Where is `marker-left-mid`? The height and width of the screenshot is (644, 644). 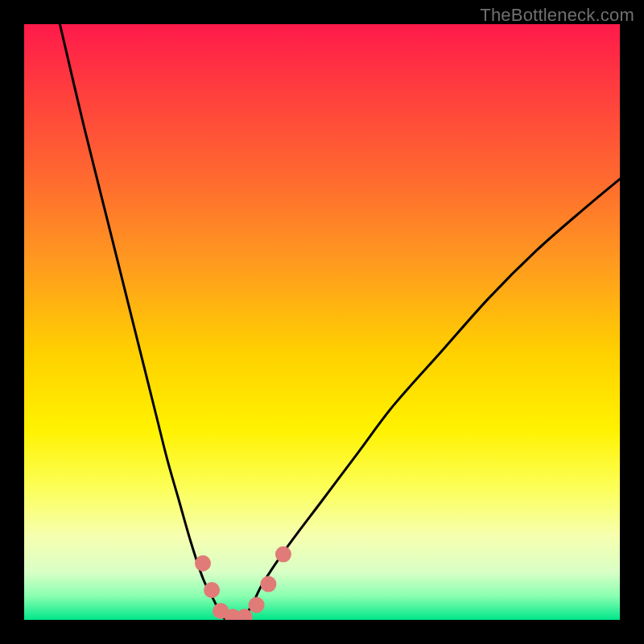 marker-left-mid is located at coordinates (212, 590).